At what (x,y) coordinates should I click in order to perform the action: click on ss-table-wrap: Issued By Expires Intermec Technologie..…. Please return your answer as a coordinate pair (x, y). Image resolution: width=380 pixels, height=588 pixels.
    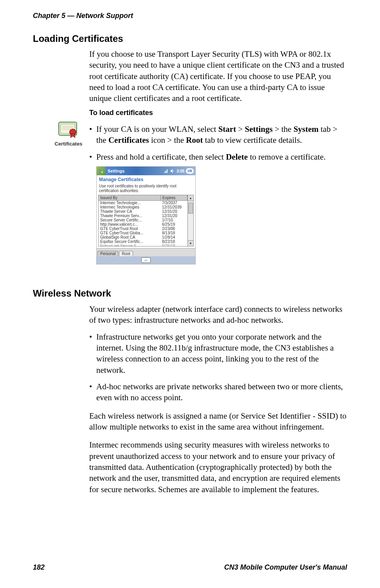
    Looking at the image, I should click on (146, 221).